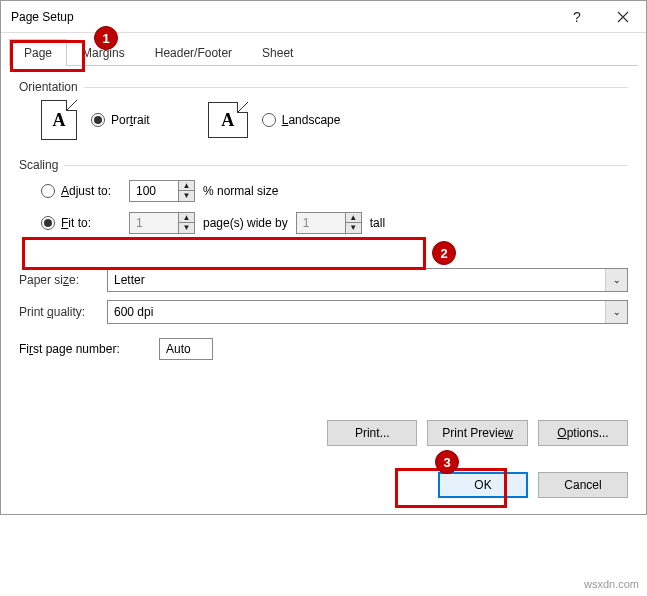  Describe the element at coordinates (186, 349) in the screenshot. I see `first-page-input: Auto` at that location.